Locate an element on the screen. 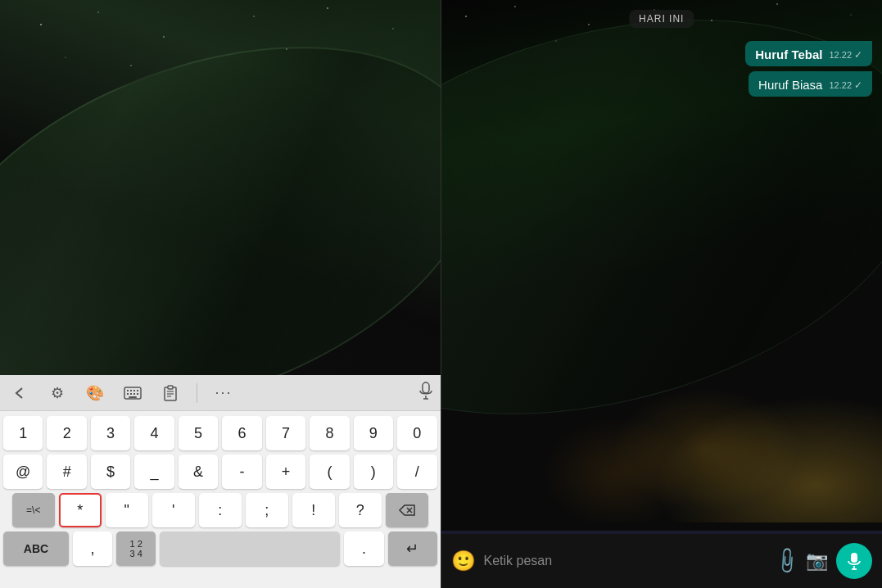  key-comma: , is located at coordinates (93, 549).